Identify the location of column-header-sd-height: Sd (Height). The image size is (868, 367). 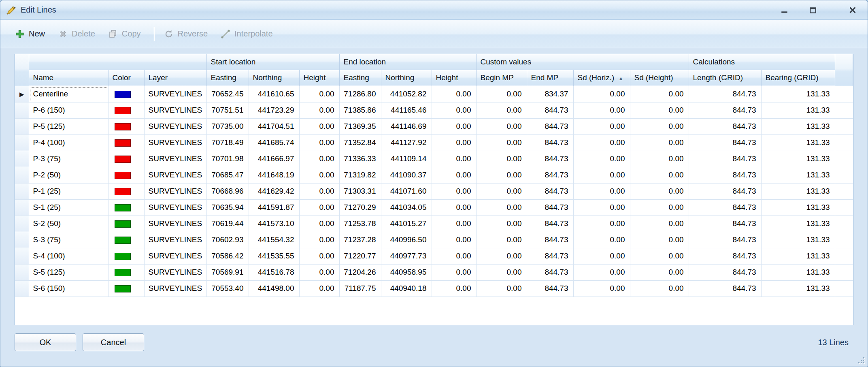
(659, 78).